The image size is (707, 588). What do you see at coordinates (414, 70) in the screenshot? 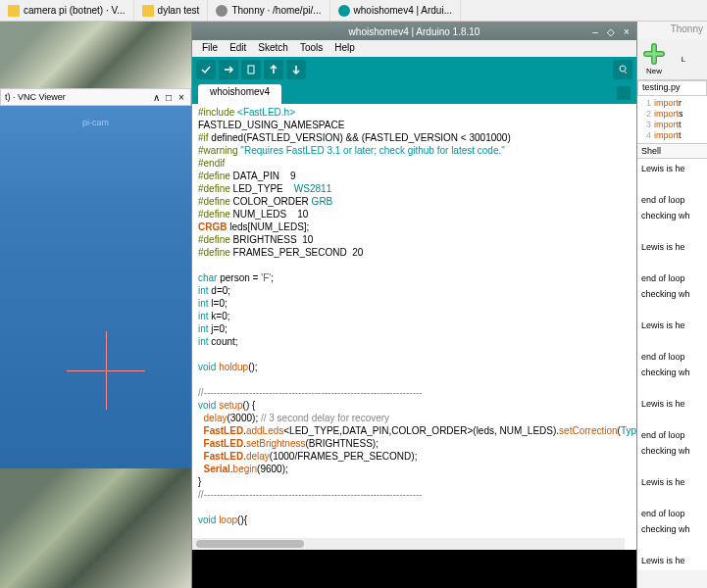
I see `arduino-toolbar` at bounding box center [414, 70].